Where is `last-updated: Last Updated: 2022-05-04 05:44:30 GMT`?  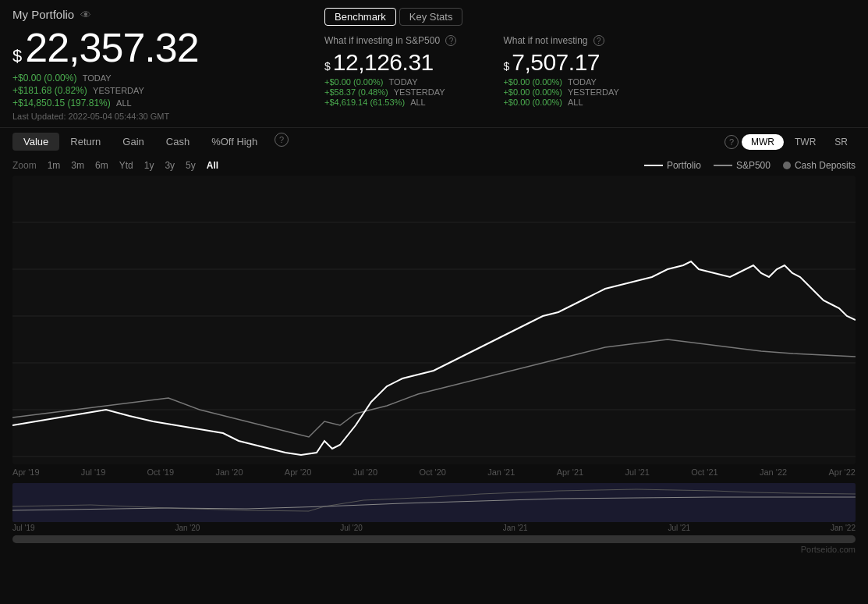 last-updated: Last Updated: 2022-05-04 05:44:30 GMT is located at coordinates (161, 116).